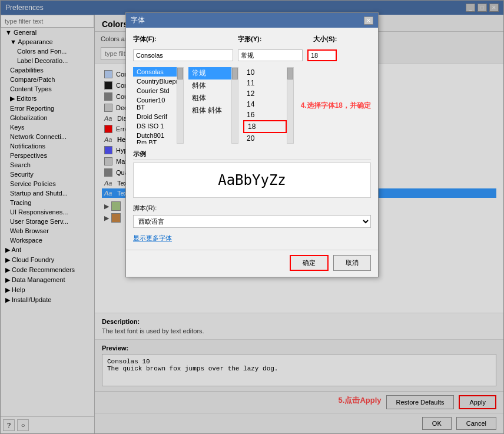 This screenshot has width=504, height=434. I want to click on size-annotation-area: 4.选择字体18，并确定, so click(334, 105).